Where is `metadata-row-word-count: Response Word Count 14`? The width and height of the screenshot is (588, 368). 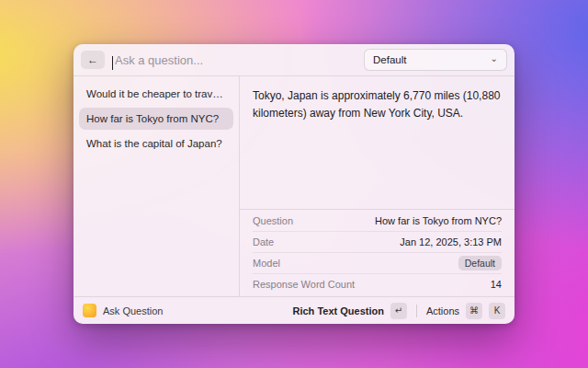
metadata-row-word-count: Response Word Count 14 is located at coordinates (377, 283).